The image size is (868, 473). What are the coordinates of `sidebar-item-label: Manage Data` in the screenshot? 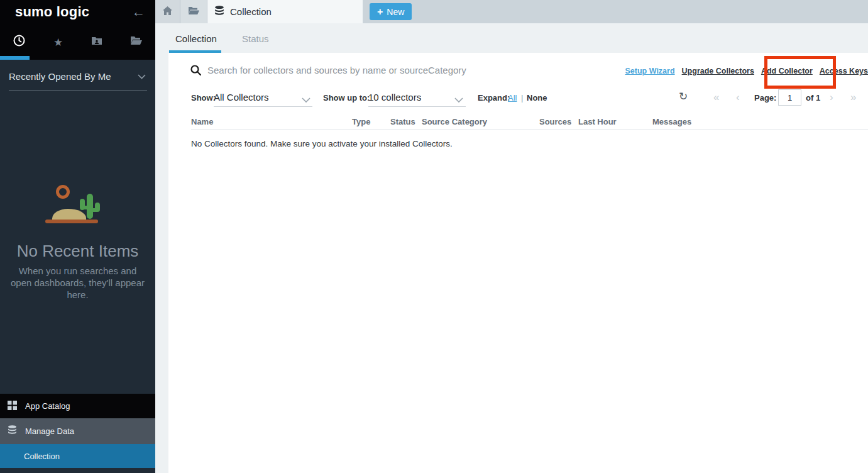 It's located at (50, 431).